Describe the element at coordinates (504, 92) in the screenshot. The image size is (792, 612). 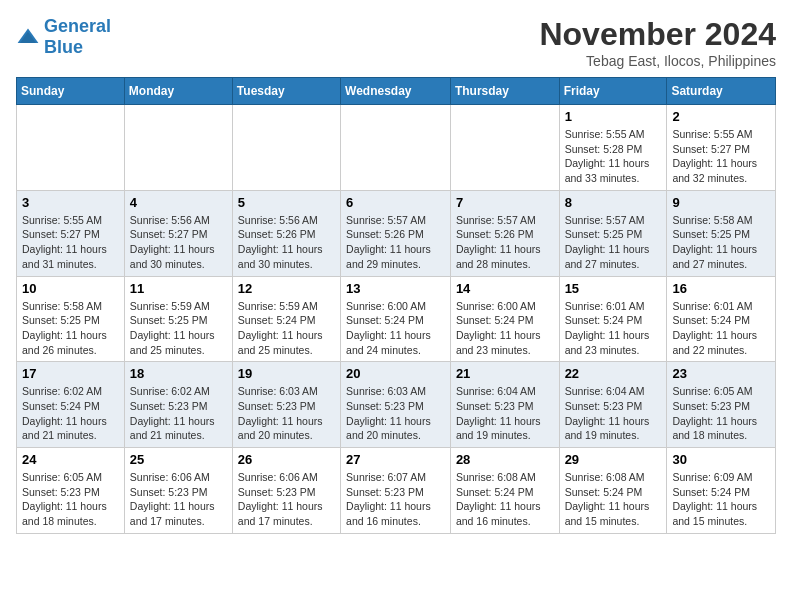
I see `header-day-thursday: Thursday` at that location.